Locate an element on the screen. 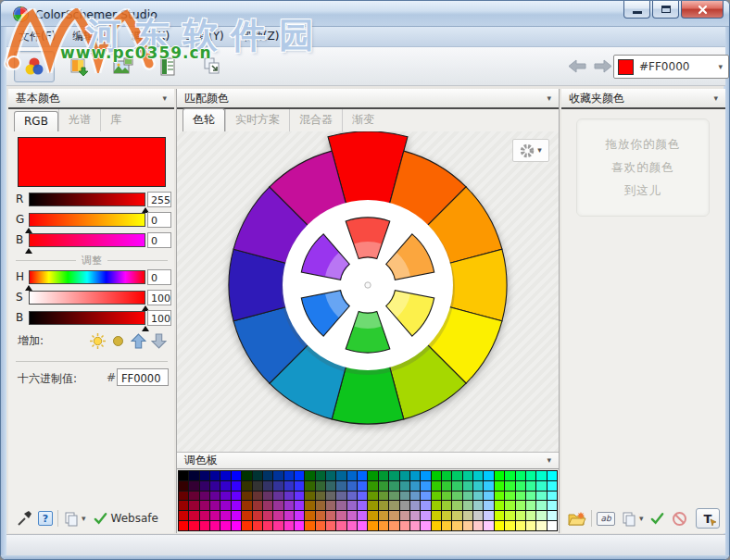 The image size is (730, 560). rgb-b-track is located at coordinates (87, 241).